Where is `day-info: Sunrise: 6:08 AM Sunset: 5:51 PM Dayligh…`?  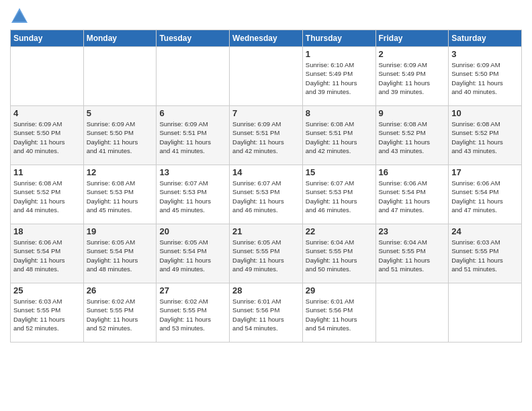
day-info: Sunrise: 6:08 AM Sunset: 5:51 PM Dayligh… is located at coordinates (339, 137).